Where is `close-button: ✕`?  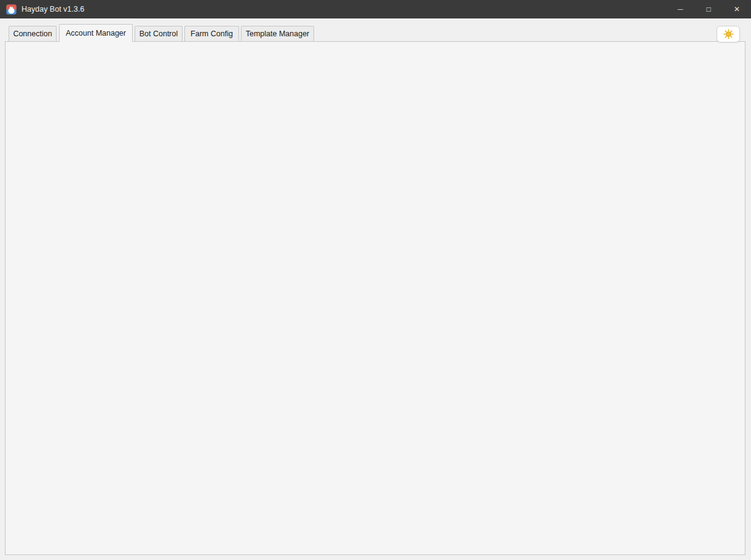 close-button: ✕ is located at coordinates (737, 9).